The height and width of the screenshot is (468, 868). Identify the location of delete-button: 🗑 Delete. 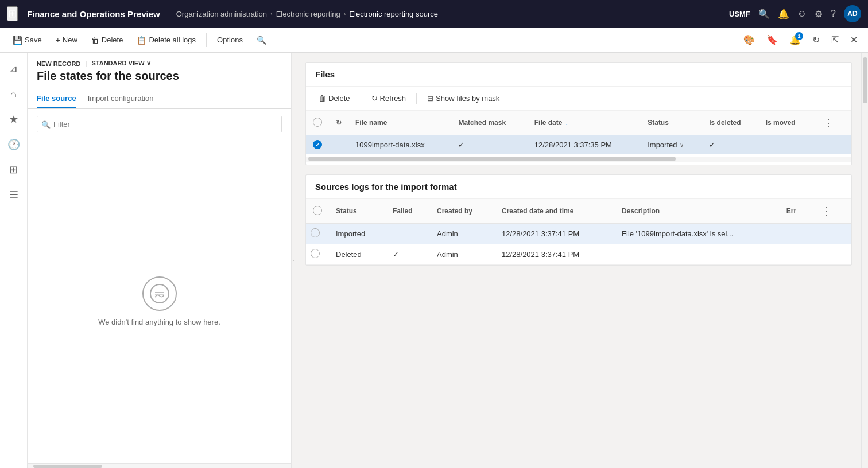
(107, 40).